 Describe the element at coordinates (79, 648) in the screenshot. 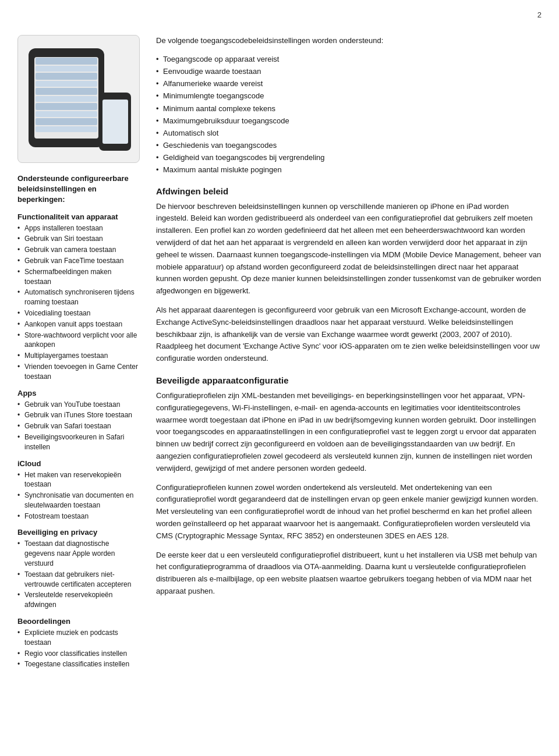

I see `section-items-beoordelingen: Expliciete muziek en podcasts toestaan R…` at that location.